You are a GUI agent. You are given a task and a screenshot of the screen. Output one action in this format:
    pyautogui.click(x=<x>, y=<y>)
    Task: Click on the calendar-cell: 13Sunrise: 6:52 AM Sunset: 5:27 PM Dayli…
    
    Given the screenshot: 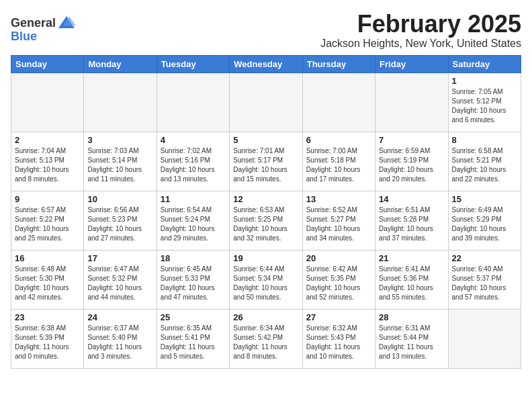 What is the action you would take?
    pyautogui.click(x=339, y=220)
    